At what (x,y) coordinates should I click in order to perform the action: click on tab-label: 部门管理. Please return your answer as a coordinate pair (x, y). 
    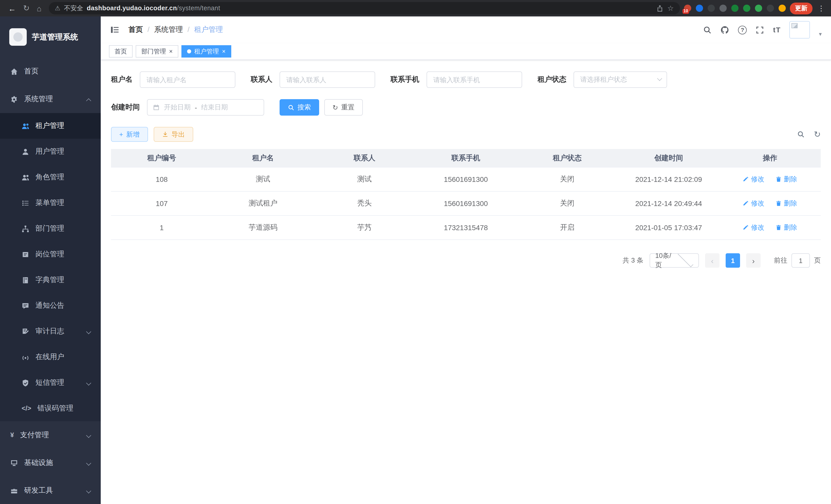
    Looking at the image, I should click on (154, 51).